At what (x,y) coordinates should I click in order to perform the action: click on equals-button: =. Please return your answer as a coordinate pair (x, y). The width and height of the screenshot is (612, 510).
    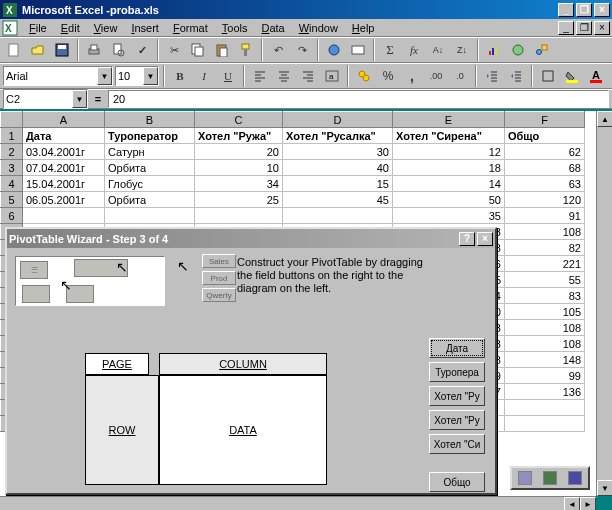
    Looking at the image, I should click on (98, 99).